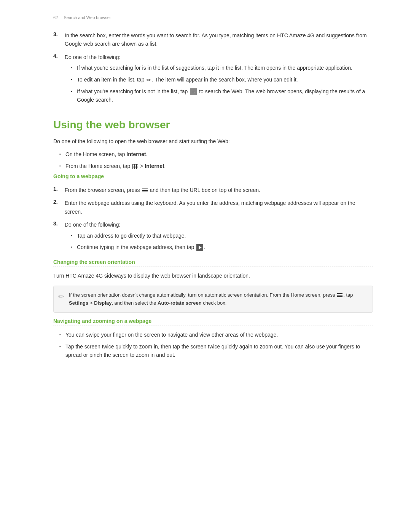  Describe the element at coordinates (213, 276) in the screenshot. I see `orientation-body: Turn HTC Amaze 4G sideways to display th…` at that location.